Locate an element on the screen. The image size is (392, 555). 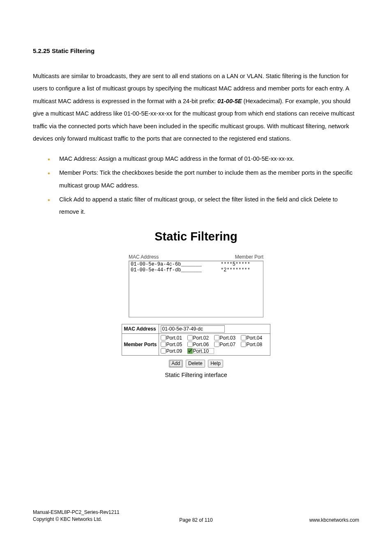
bullet-item: MAC Address: Assign a multicast group MA… is located at coordinates (203, 159).